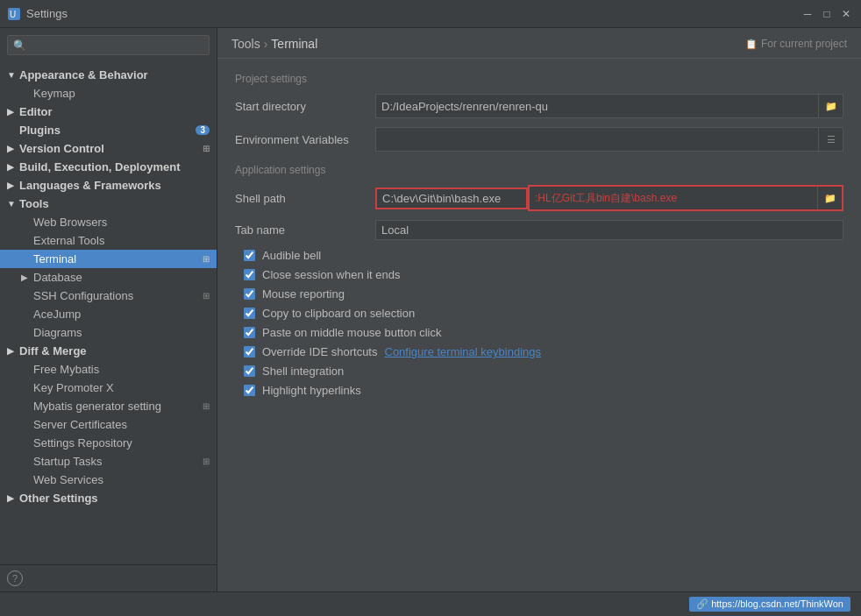 The width and height of the screenshot is (861, 616). Describe the element at coordinates (109, 578) in the screenshot. I see `sidebar-bottom: ?` at that location.